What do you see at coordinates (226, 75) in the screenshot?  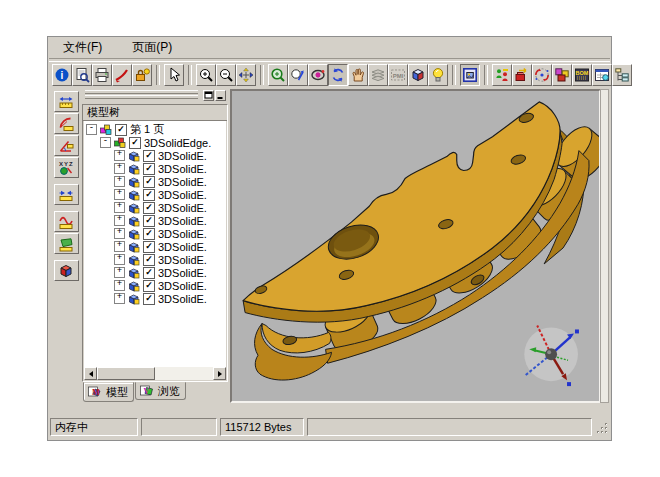 I see `toolbar-button-zoom-out` at bounding box center [226, 75].